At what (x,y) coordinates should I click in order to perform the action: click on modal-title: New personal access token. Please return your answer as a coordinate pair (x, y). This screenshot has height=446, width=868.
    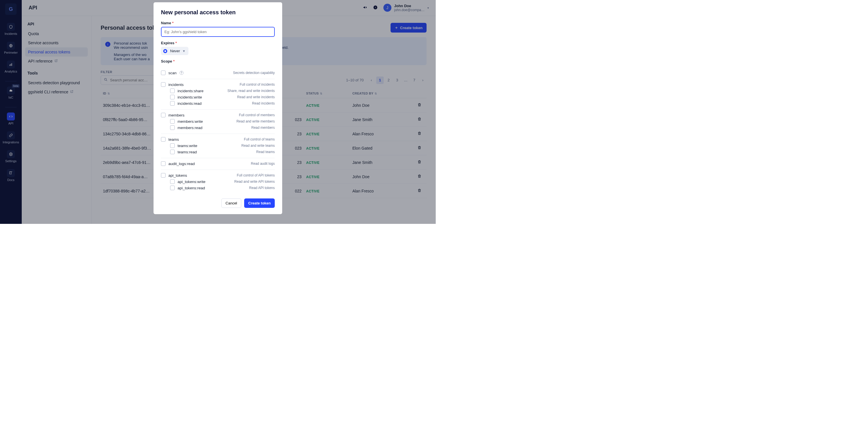
    Looking at the image, I should click on (218, 12).